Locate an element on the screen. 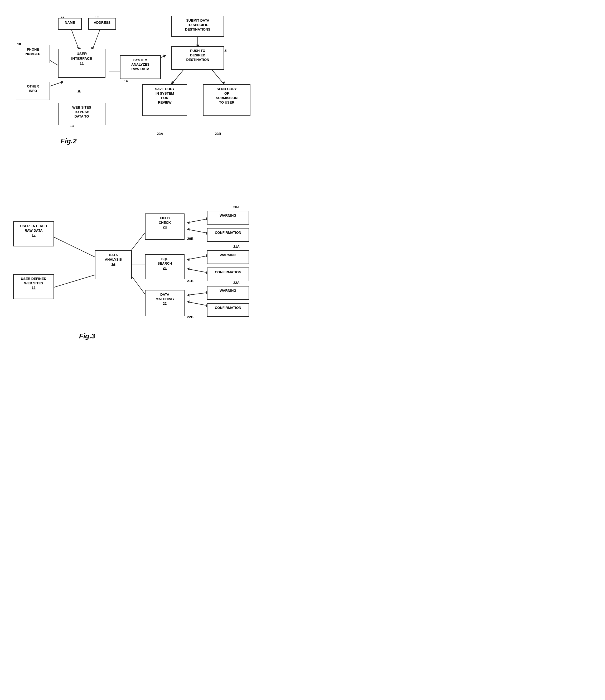 This screenshot has height=700, width=605. fig2-label: Fig.2 is located at coordinates (69, 141).